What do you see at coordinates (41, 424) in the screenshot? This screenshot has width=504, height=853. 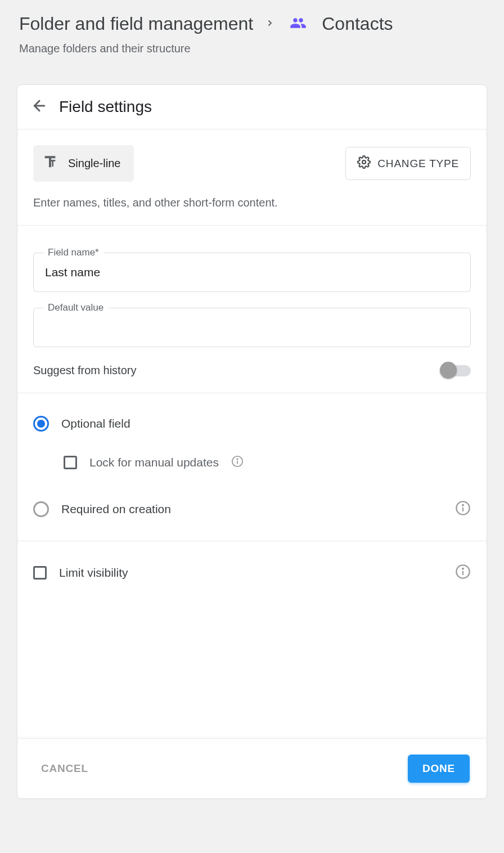 I see `optional-field-radio` at bounding box center [41, 424].